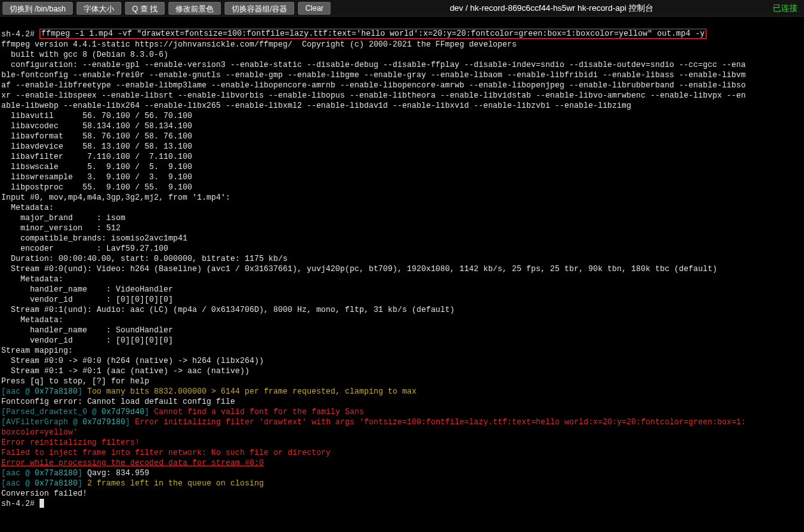 The width and height of the screenshot is (804, 532). Describe the element at coordinates (85, 249) in the screenshot. I see `output-line: encoder : Lavf59.27.100` at that location.